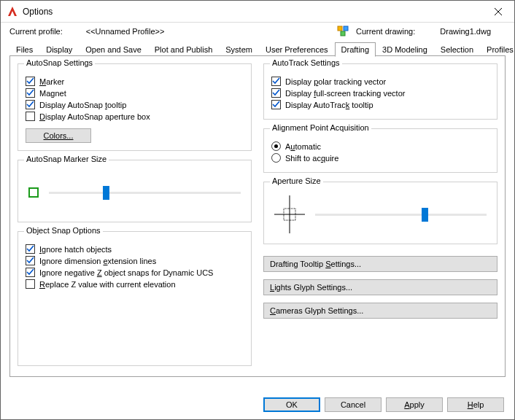  I want to click on chk-ignore-dim-ext: Ignore dimension extension lines, so click(134, 261).